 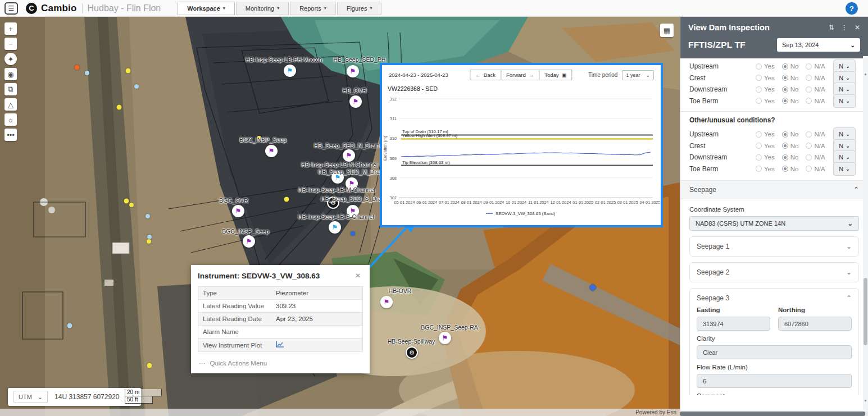 What do you see at coordinates (815, 323) in the screenshot?
I see `northing-input: 6072860` at bounding box center [815, 323].